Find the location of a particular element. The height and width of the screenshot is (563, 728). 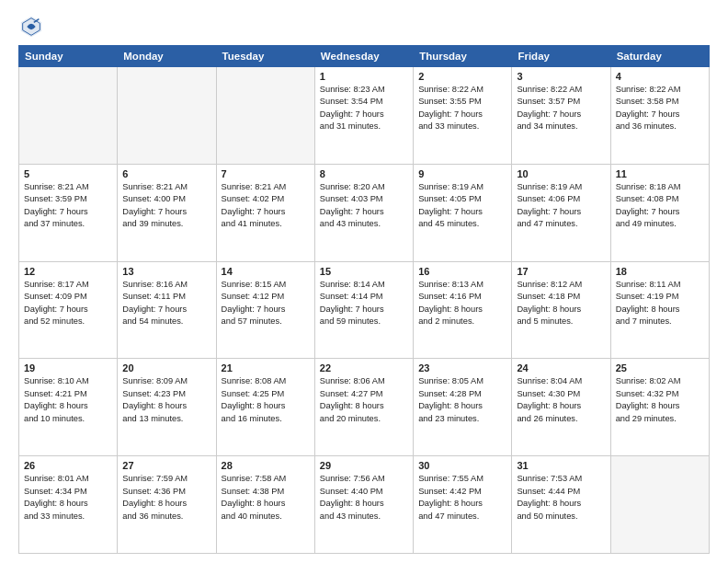

weekday-sunday: Sunday is located at coordinates (68, 57).